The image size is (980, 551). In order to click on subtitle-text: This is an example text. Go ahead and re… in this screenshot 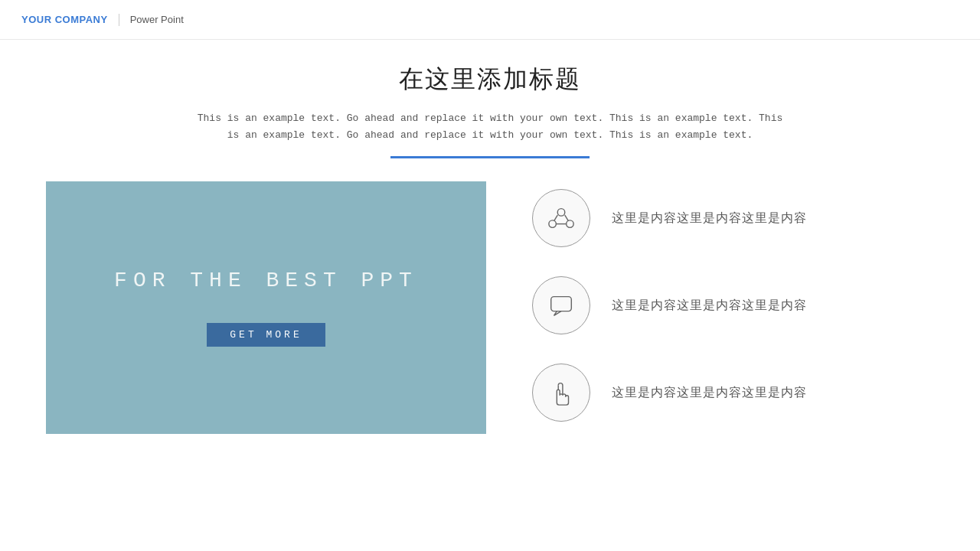, I will do `click(490, 127)`.